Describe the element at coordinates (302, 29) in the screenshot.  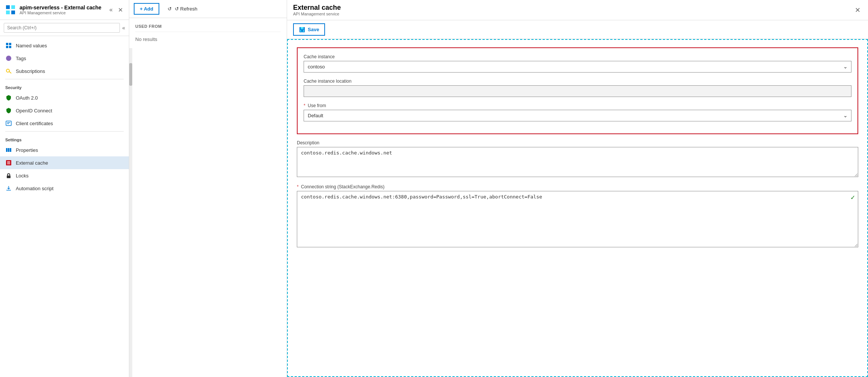
I see `save-icon` at that location.